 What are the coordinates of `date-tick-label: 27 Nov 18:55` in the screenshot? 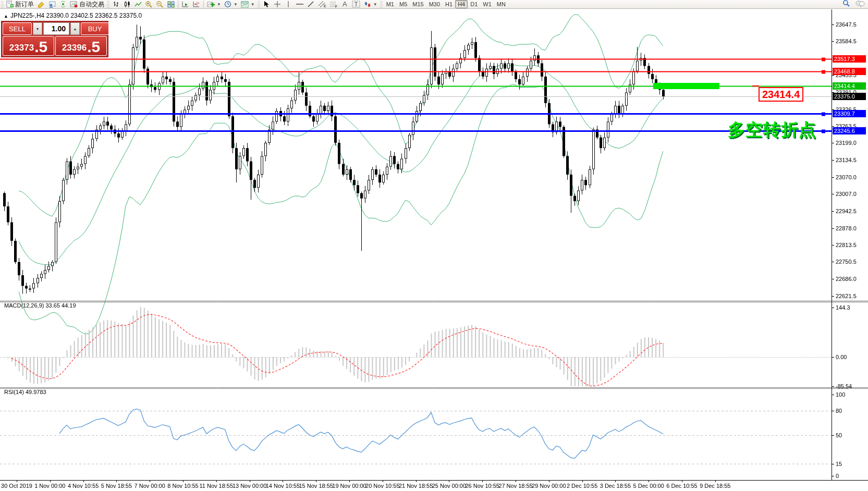 It's located at (515, 486).